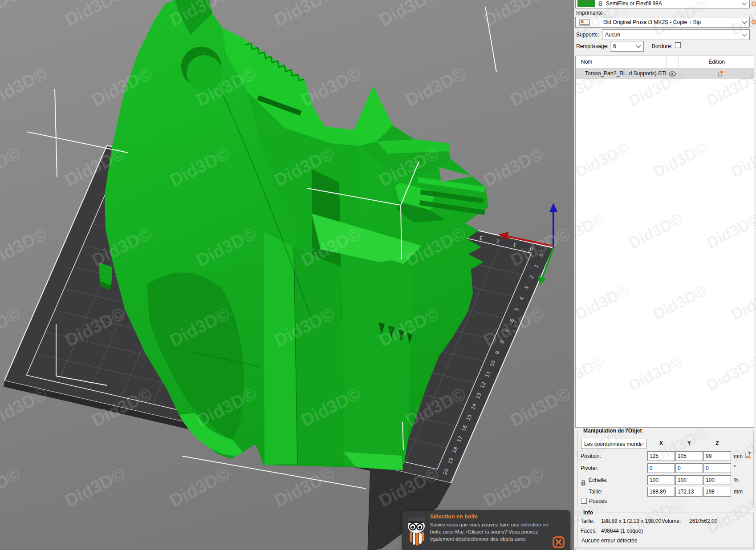 The height and width of the screenshot is (550, 756). Describe the element at coordinates (661, 480) in the screenshot. I see `scale-x-input` at that location.